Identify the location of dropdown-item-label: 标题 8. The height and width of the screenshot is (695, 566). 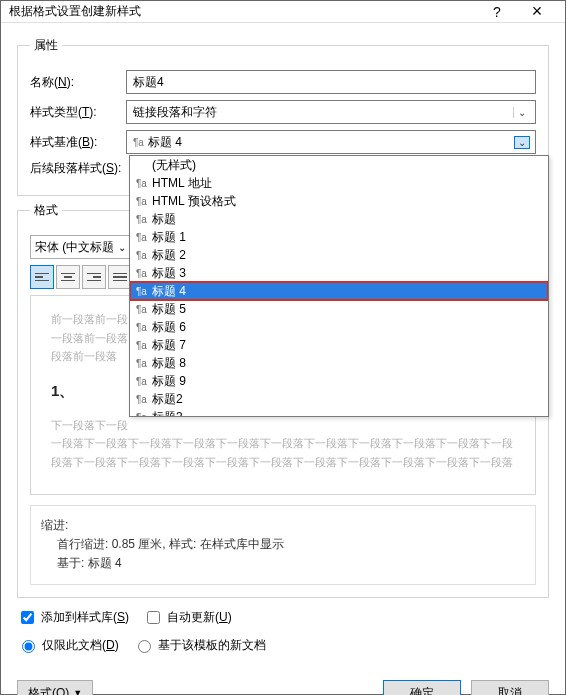
(169, 364).